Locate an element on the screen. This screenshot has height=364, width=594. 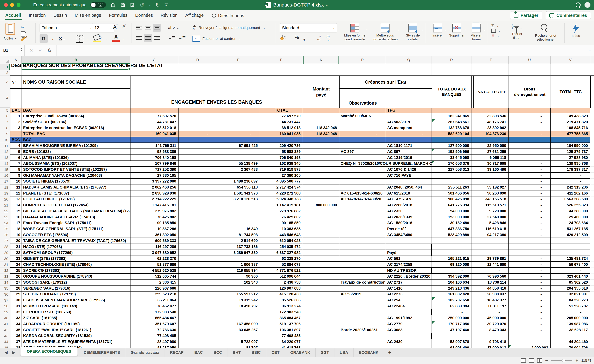
sheet-tab-recap: RECAP is located at coordinates (177, 352).